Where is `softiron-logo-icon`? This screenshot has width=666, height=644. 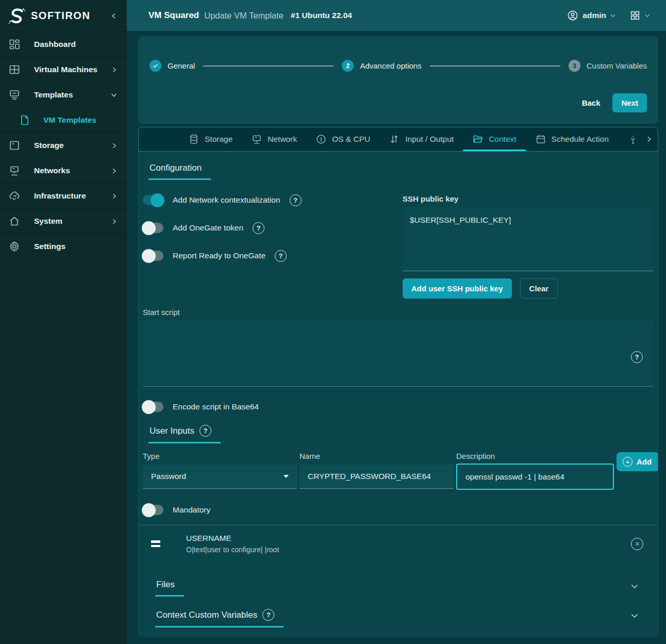
softiron-logo-icon is located at coordinates (17, 16).